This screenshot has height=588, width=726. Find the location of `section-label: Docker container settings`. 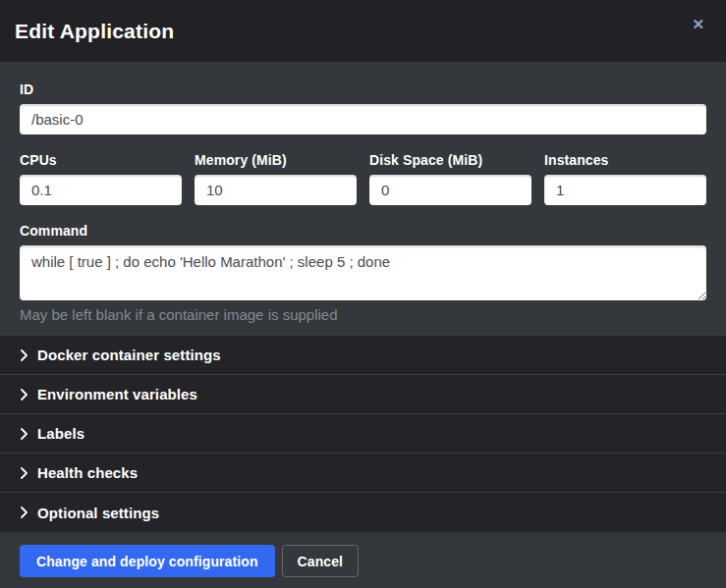

section-label: Docker container settings is located at coordinates (130, 355).